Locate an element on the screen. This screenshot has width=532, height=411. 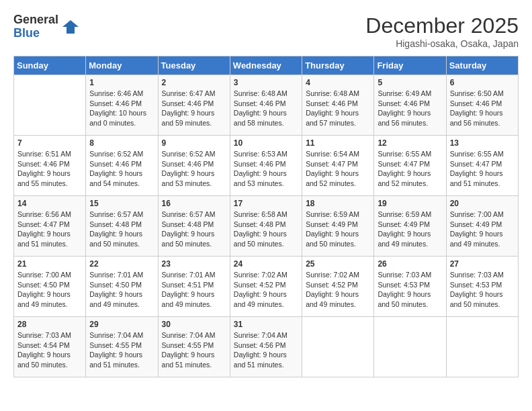
day-info: Sunrise: 7:04 AMSunset: 4:56 PMDaylight:… is located at coordinates (266, 351).